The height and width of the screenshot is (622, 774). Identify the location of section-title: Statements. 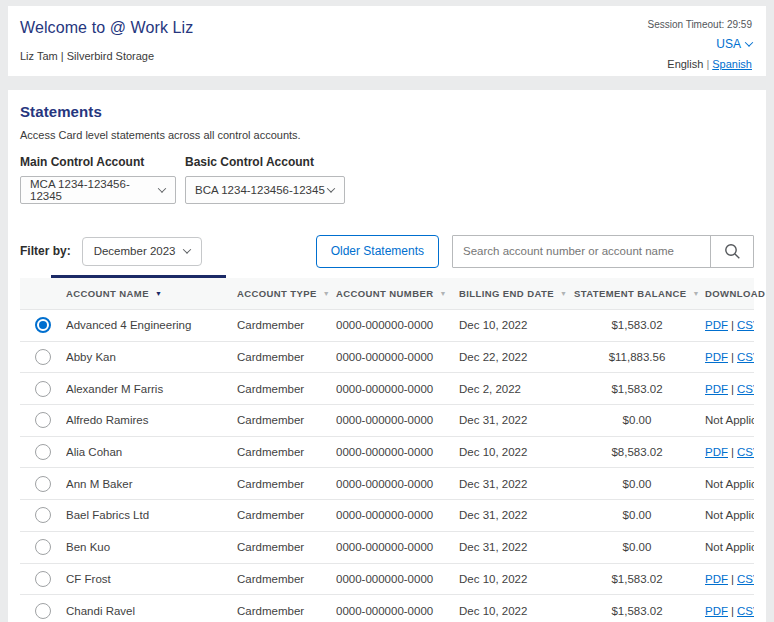
(387, 112).